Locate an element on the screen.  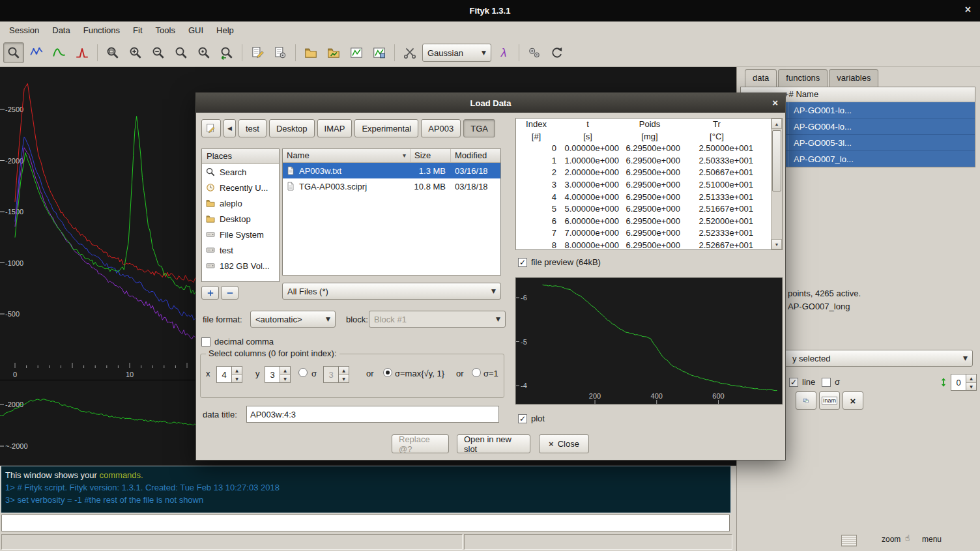
place-item-file-system: File System is located at coordinates (240, 234).